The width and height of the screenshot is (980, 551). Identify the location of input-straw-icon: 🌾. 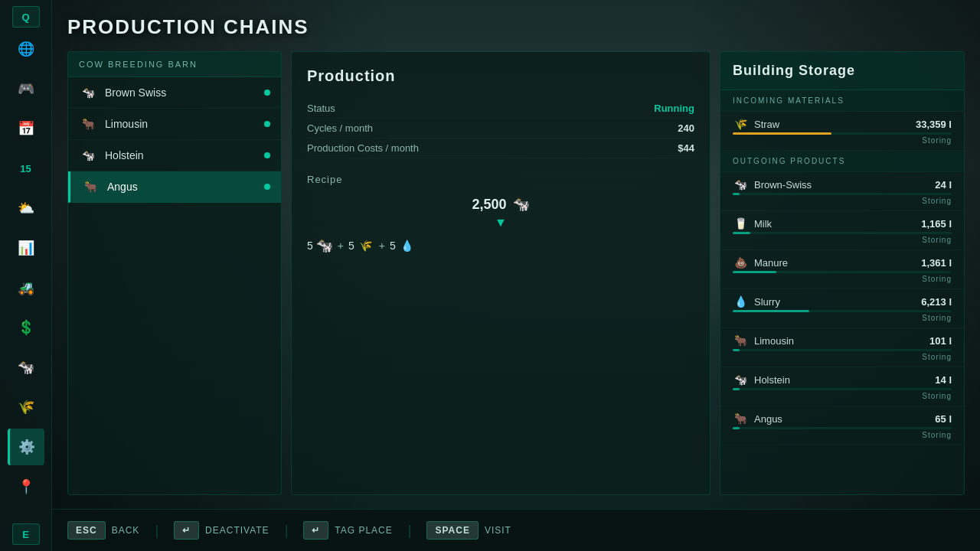
(366, 246).